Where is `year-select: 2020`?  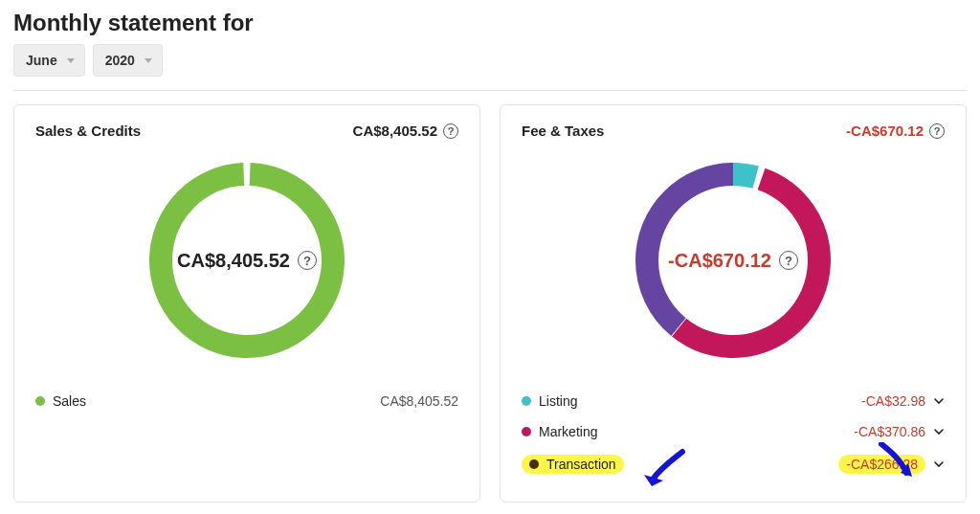
year-select: 2020 is located at coordinates (128, 60).